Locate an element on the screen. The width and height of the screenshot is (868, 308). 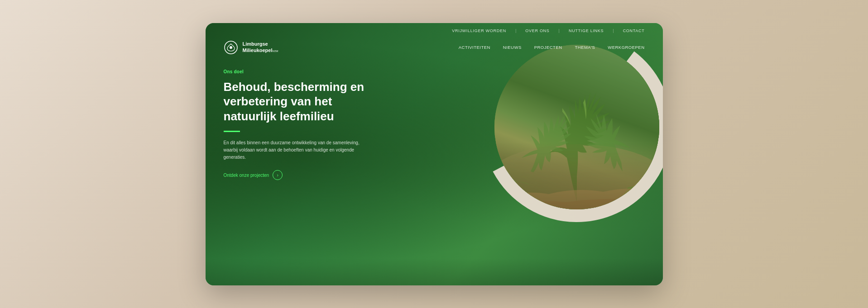
fern-svg is located at coordinates (577, 127).